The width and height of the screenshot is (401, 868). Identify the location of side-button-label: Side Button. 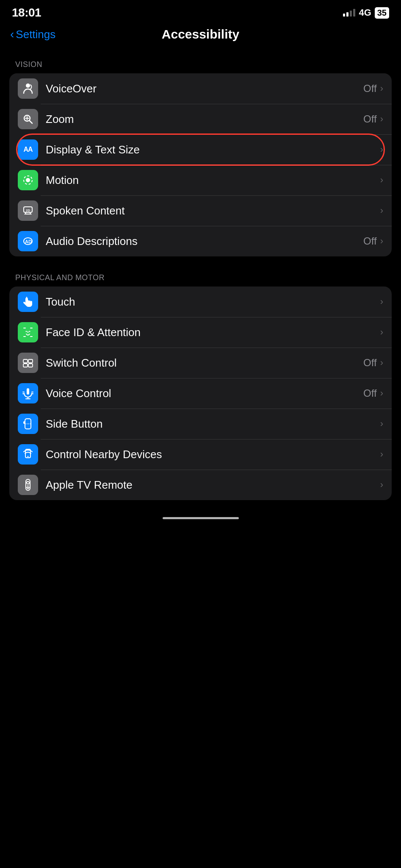
(213, 424).